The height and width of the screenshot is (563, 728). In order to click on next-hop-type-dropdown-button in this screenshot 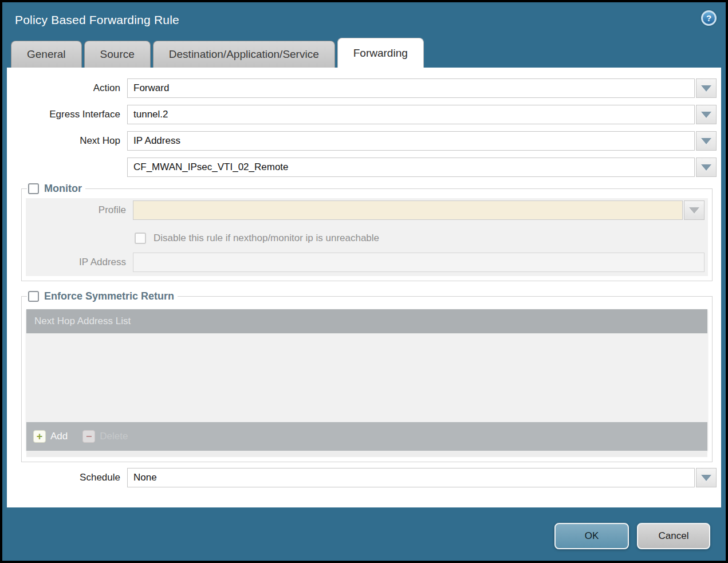, I will do `click(706, 141)`.